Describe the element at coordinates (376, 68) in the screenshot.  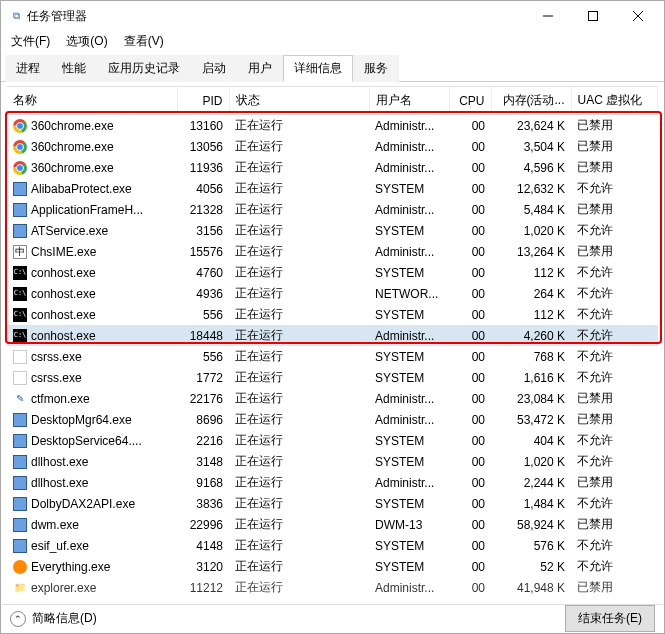
I see `tab-6: 服务` at that location.